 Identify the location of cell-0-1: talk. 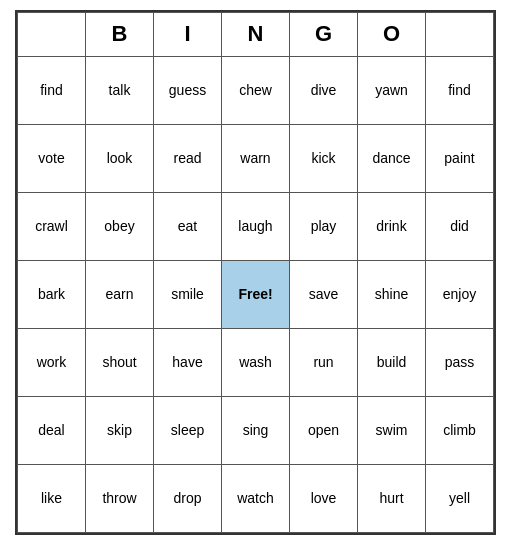
(120, 90).